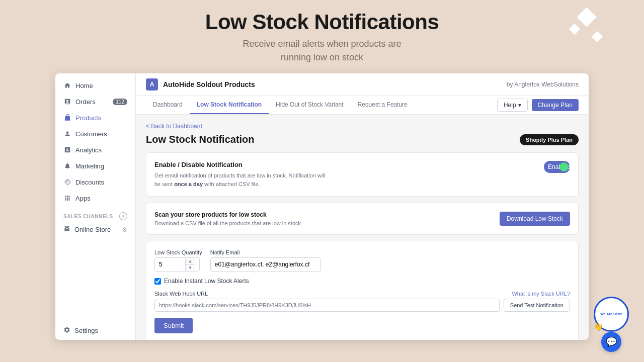 The image size is (644, 362). I want to click on page-title: Low Stock Notification, so click(200, 140).